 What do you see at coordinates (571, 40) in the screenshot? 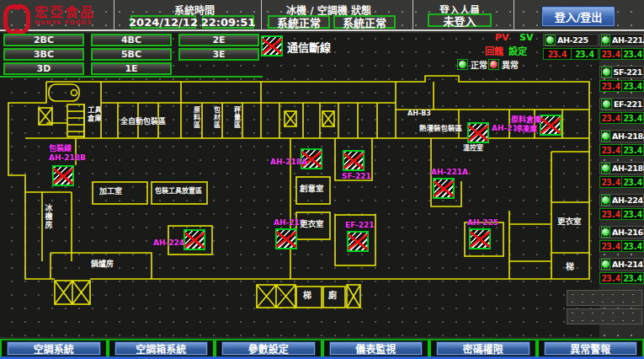
I see `unit-row-ah-225: AH-225` at bounding box center [571, 40].